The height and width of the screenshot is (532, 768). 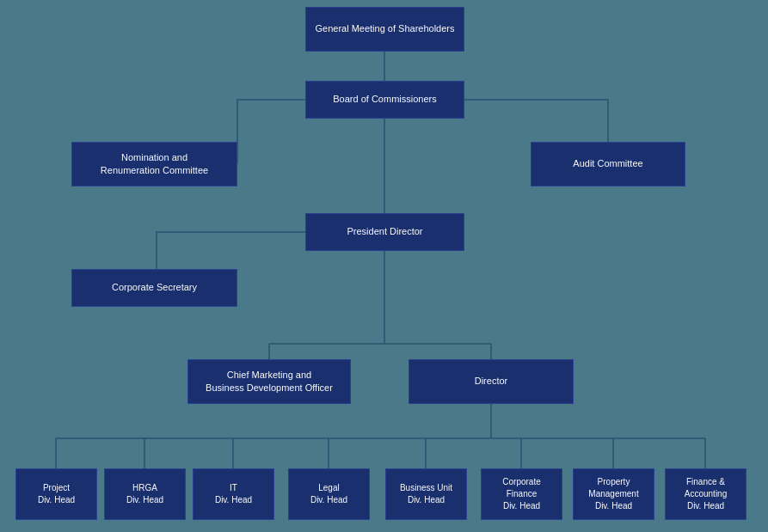 What do you see at coordinates (608, 164) in the screenshot?
I see `audit-box: Audit Committee` at bounding box center [608, 164].